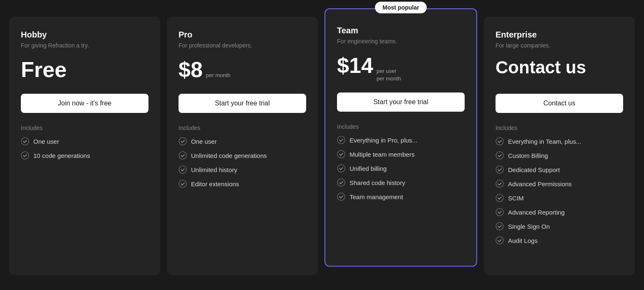  I want to click on price-per-line1: per user, so click(389, 71).